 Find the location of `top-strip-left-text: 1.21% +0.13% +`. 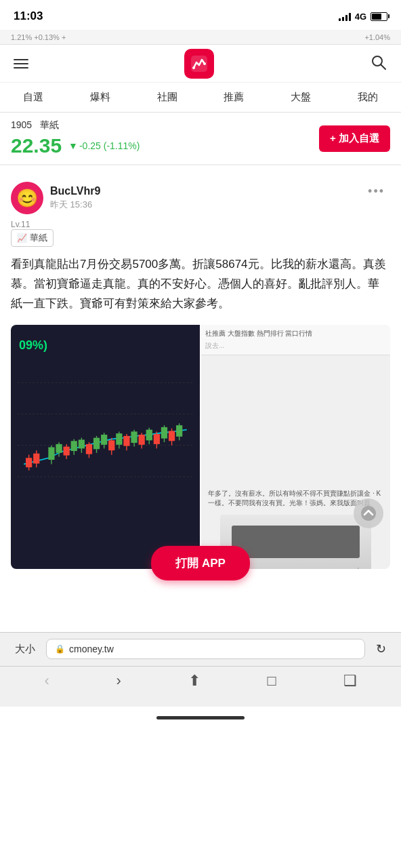

top-strip-left-text: 1.21% +0.13% + is located at coordinates (38, 37).